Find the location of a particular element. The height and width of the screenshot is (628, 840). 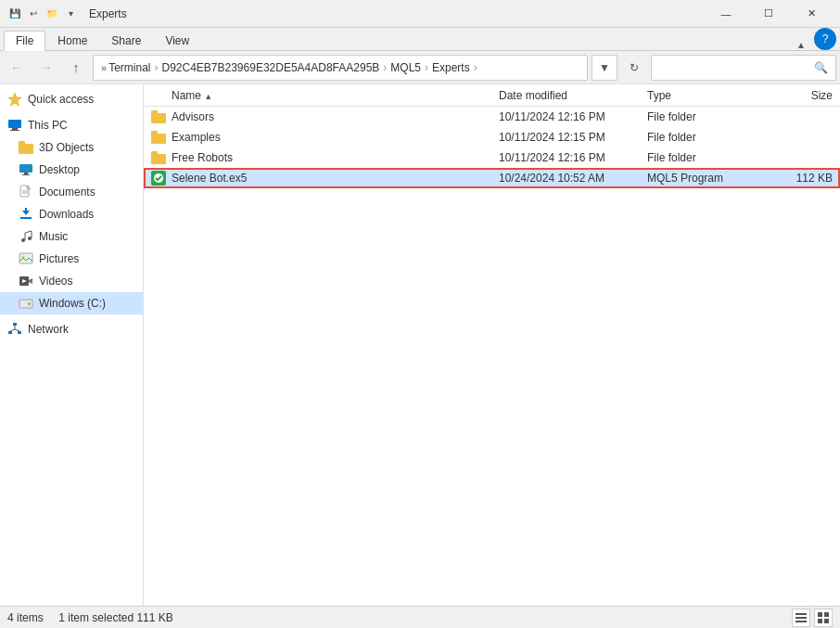

save-icon: 💾 is located at coordinates (15, 14).